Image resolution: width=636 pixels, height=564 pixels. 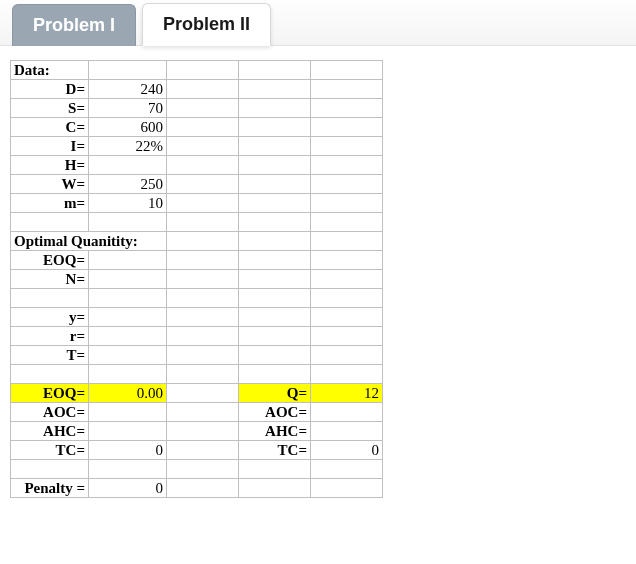 What do you see at coordinates (50, 146) in the screenshot?
I see `label-I: I=` at bounding box center [50, 146].